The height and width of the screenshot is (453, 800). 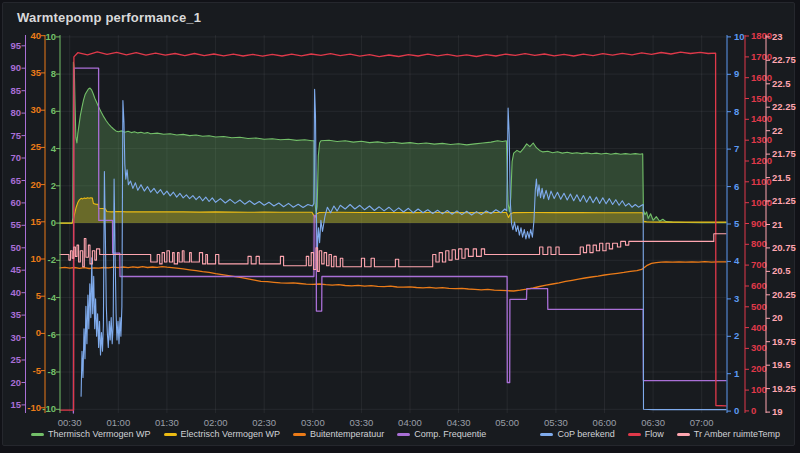 I want to click on svg-text: 1300, so click(x=762, y=140).